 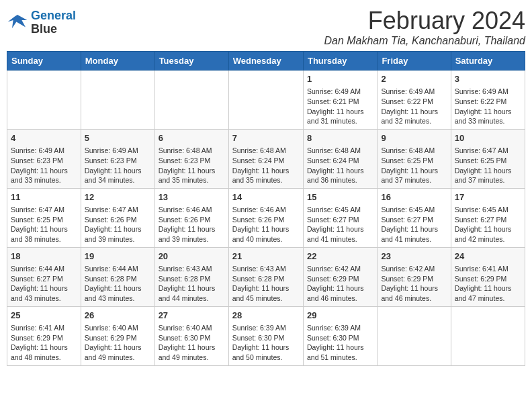 I want to click on calendar-cell: 24Sunrise: 6:41 AMSunset: 6:29 PMDayligh…, so click(x=488, y=277).